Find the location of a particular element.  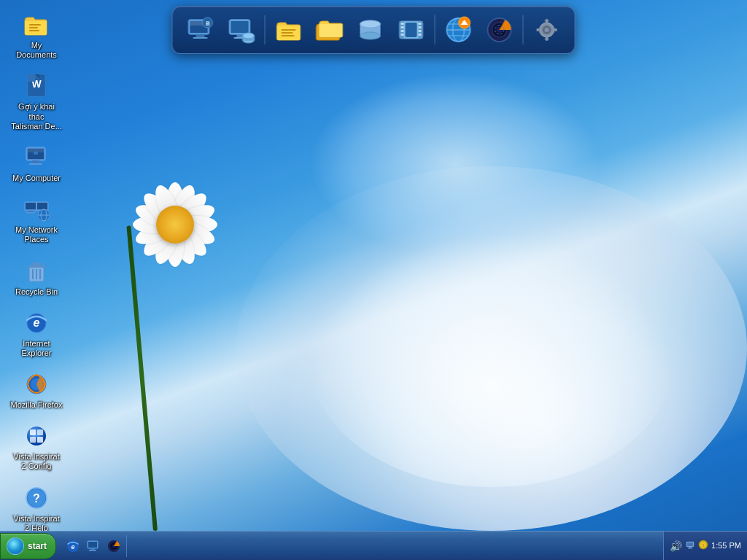

vista-config-label: Vista Inspirat 2 Config is located at coordinates (36, 462).